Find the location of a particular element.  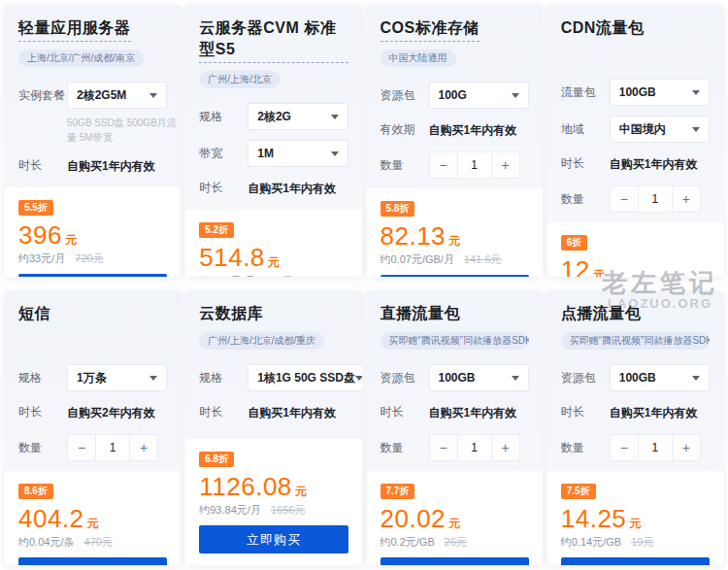

select-value: 1M is located at coordinates (266, 153).